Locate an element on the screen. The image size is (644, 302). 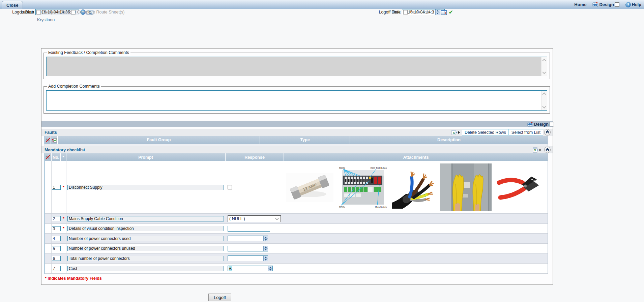
topbar-links: Home Design ? Help is located at coordinates (608, 5).